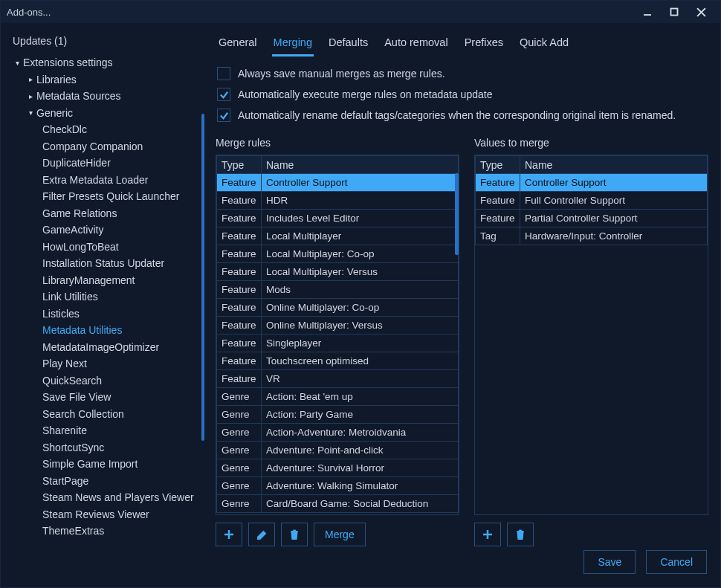  Describe the element at coordinates (337, 504) in the screenshot. I see `table-row: GenreCard/Board Game: Social Deduction` at that location.